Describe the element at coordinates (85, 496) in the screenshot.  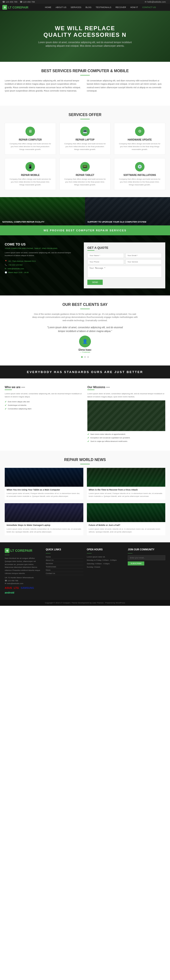
I see `news-section: REPAIR WORLD NEWS When You Are Using You…` at that location.